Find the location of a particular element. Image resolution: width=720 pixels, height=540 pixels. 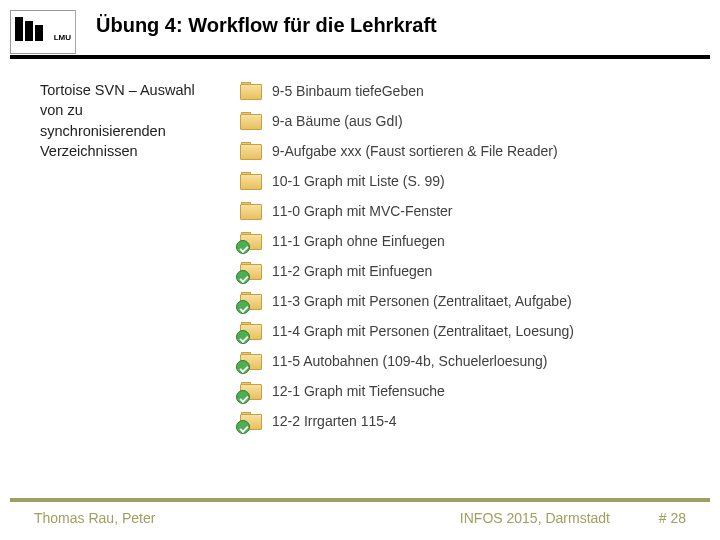

folder-row: 11-2 Graph mit Einfuegen is located at coordinates (470, 271).